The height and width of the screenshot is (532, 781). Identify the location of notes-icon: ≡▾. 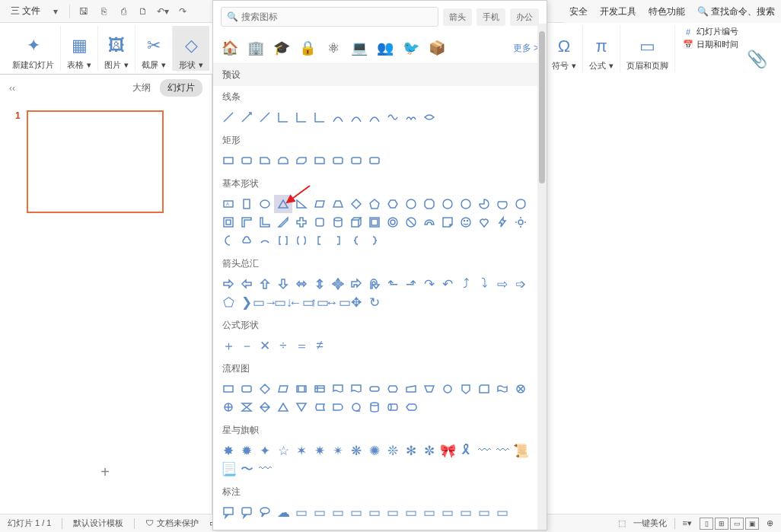
(687, 524).